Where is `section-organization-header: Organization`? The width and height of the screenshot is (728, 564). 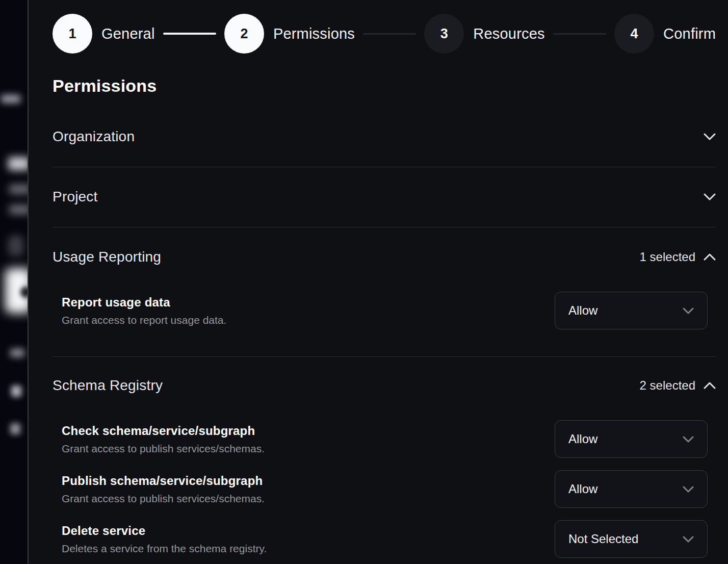
section-organization-header: Organization is located at coordinates (384, 137).